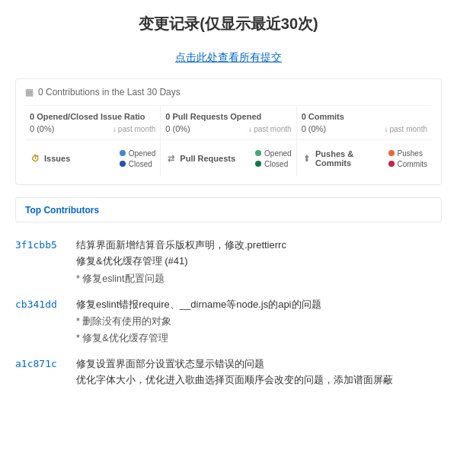  What do you see at coordinates (259, 305) in the screenshot?
I see `commit-msg-1-0: 修复eslint错报require、__dirname等node.js的api的…` at bounding box center [259, 305].